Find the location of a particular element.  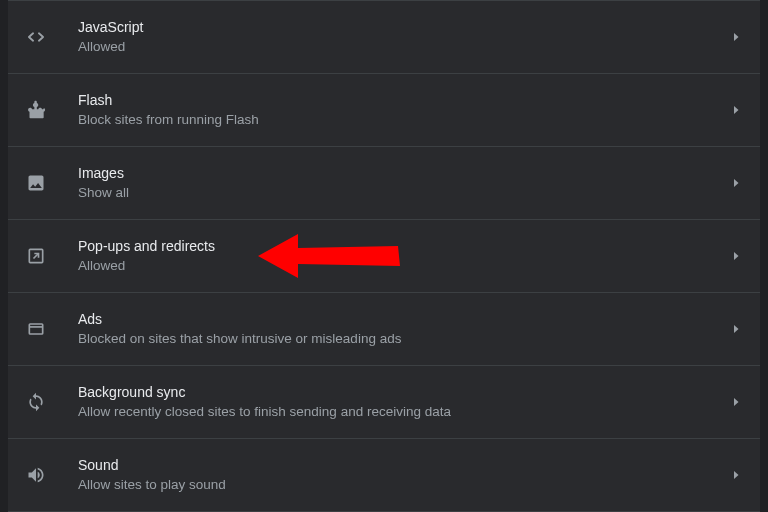

setting-title: Sound is located at coordinates (406, 466).